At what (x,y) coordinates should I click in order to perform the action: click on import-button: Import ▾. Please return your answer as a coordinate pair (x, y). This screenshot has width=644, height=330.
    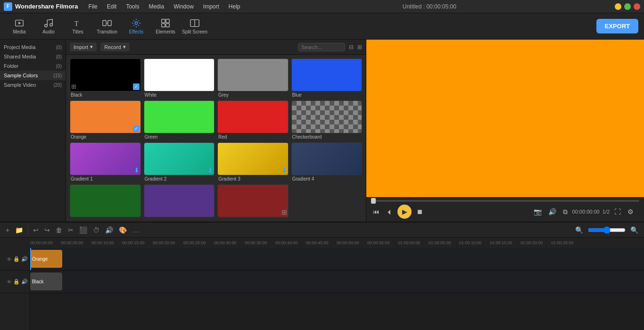
    Looking at the image, I should click on (83, 47).